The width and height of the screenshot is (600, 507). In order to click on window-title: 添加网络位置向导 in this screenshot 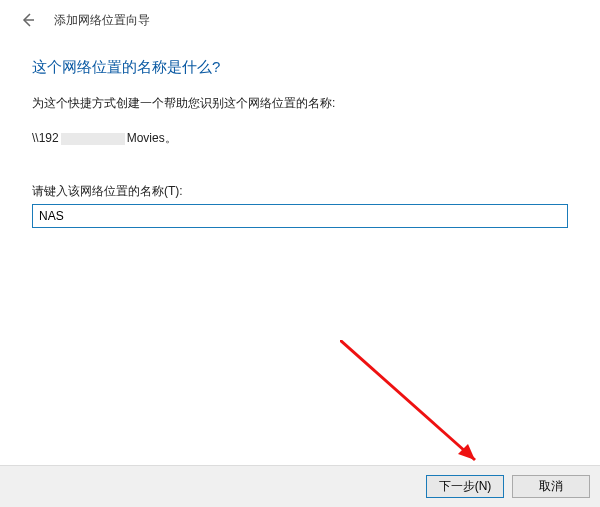, I will do `click(102, 20)`.